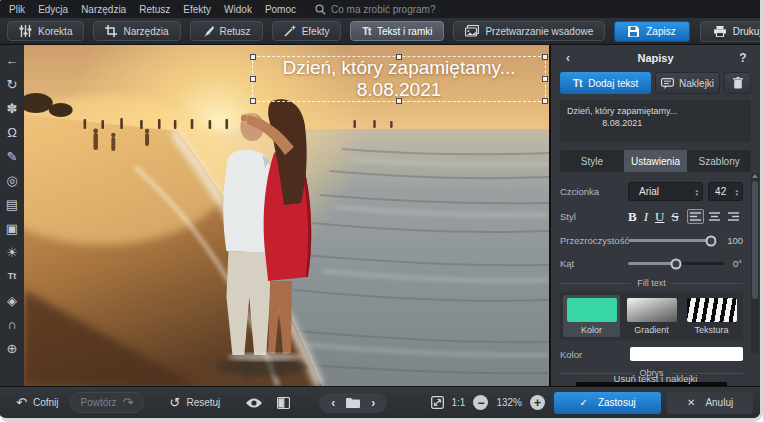 The width and height of the screenshot is (763, 422). What do you see at coordinates (280, 10) in the screenshot?
I see `menu-pomoc: Pomoc` at bounding box center [280, 10].